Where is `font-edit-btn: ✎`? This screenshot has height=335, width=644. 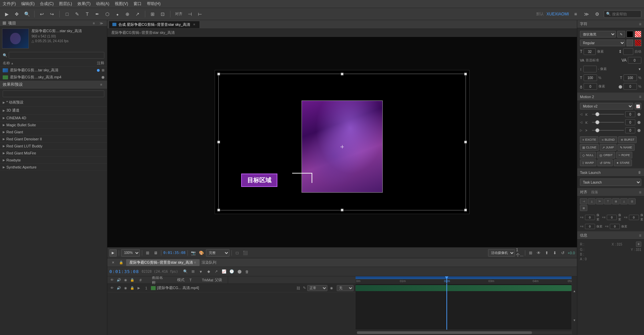
font-edit-btn: ✎ is located at coordinates (621, 34).